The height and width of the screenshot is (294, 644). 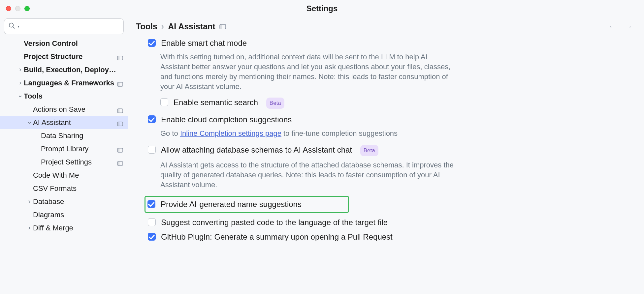 I want to click on search-icon, so click(x=12, y=26).